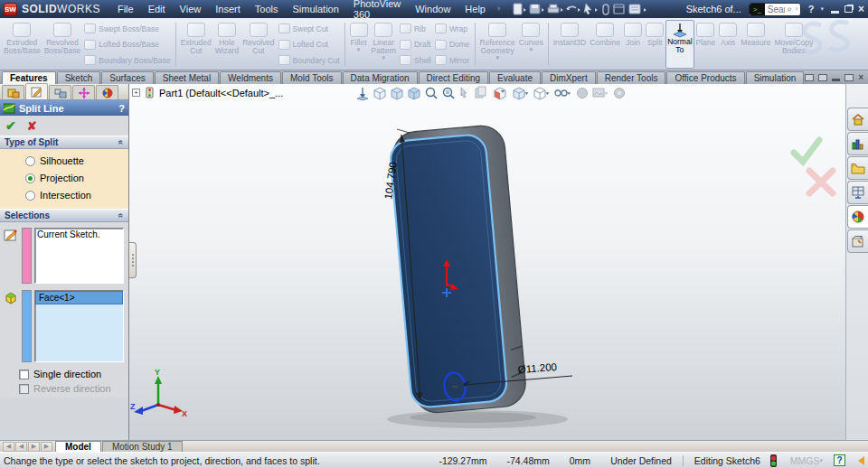 The image size is (868, 468). I want to click on tab-sketch: Sketch, so click(80, 78).